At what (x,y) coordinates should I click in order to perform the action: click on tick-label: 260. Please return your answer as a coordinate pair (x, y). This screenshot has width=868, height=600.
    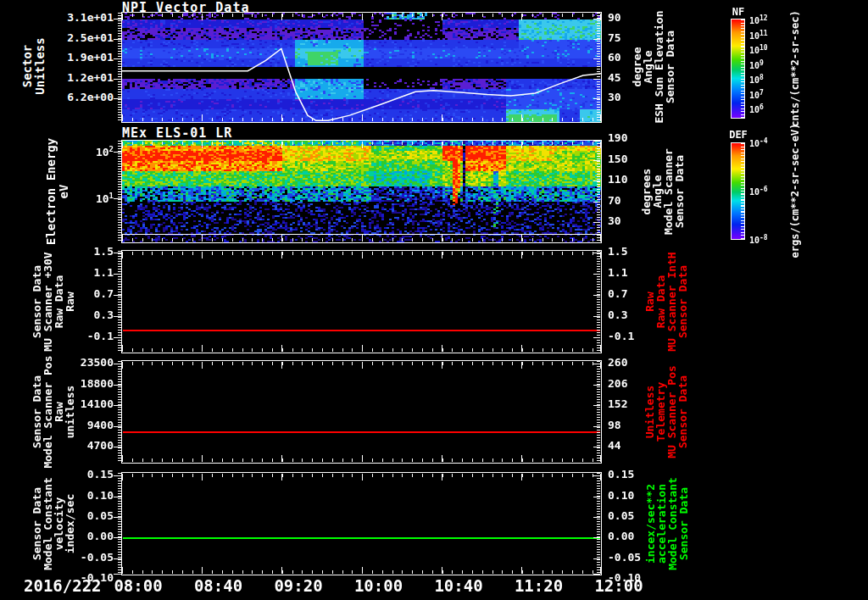
    Looking at the image, I should click on (617, 363).